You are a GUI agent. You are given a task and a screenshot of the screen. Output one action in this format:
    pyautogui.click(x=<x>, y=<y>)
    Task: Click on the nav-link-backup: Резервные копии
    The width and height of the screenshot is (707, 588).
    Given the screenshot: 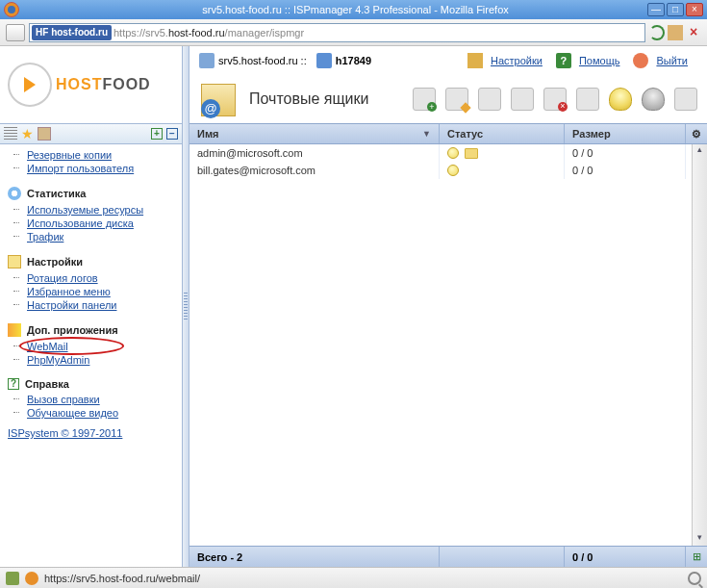 What is the action you would take?
    pyautogui.click(x=90, y=155)
    